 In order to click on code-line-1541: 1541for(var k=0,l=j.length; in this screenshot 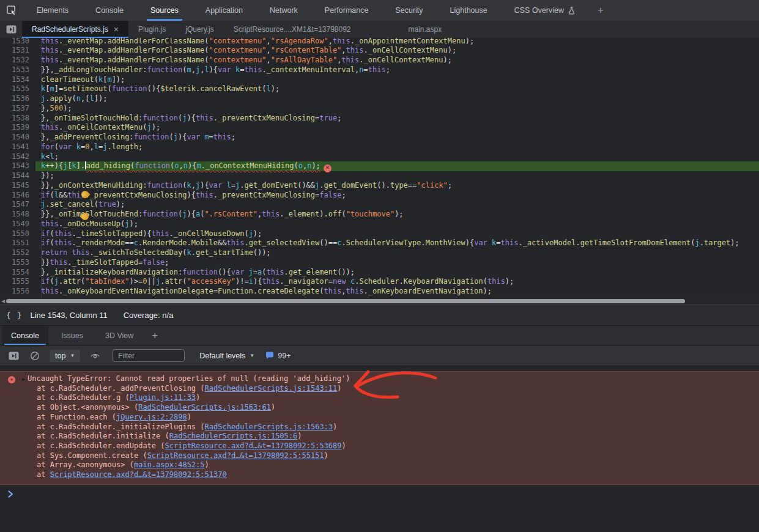, I will do `click(379, 147)`.